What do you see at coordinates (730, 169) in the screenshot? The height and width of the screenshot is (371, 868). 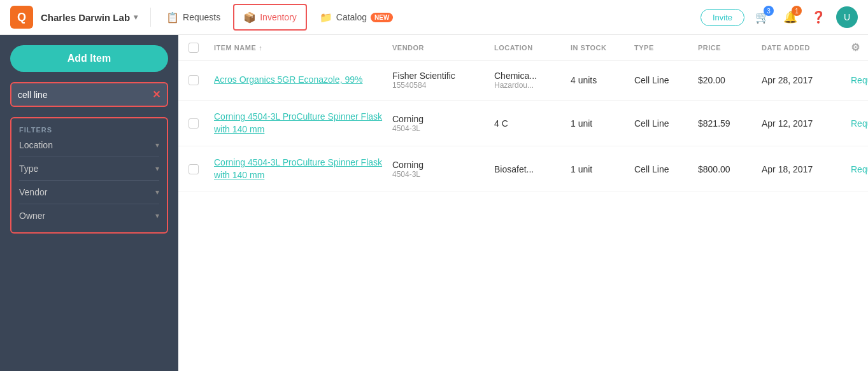 I see `row-3-price: $800.00` at bounding box center [730, 169].